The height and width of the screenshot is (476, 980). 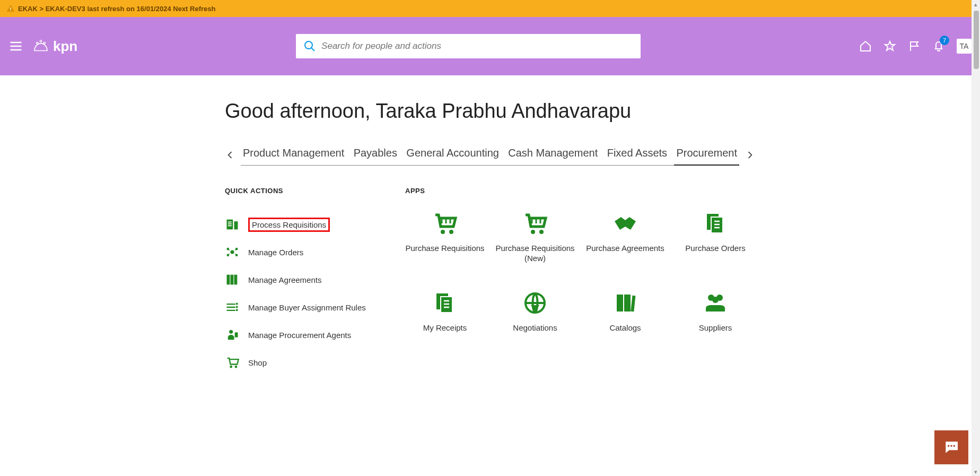 What do you see at coordinates (490, 155) in the screenshot?
I see `tabs-row: Product Management Payables General Acco…` at bounding box center [490, 155].